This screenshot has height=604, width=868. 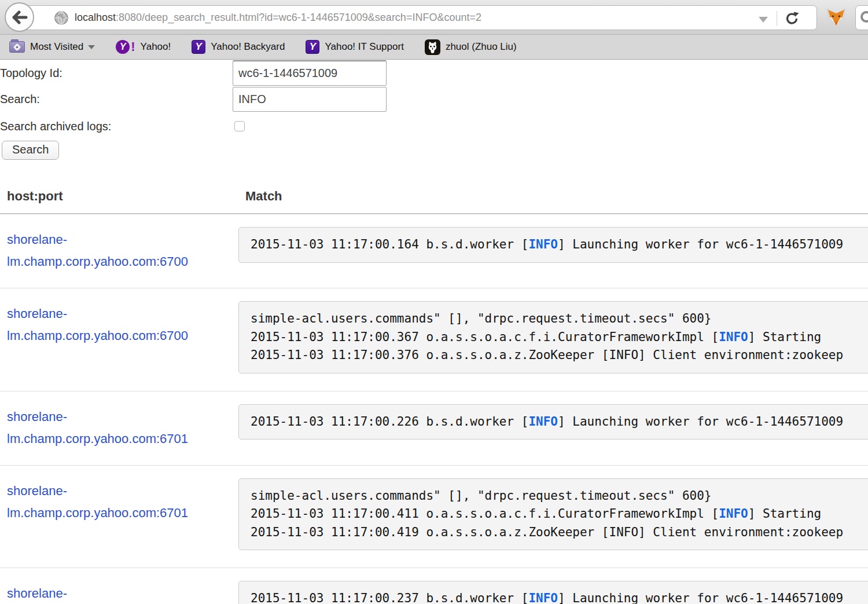 What do you see at coordinates (865, 17) in the screenshot?
I see `search-engine-icon` at bounding box center [865, 17].